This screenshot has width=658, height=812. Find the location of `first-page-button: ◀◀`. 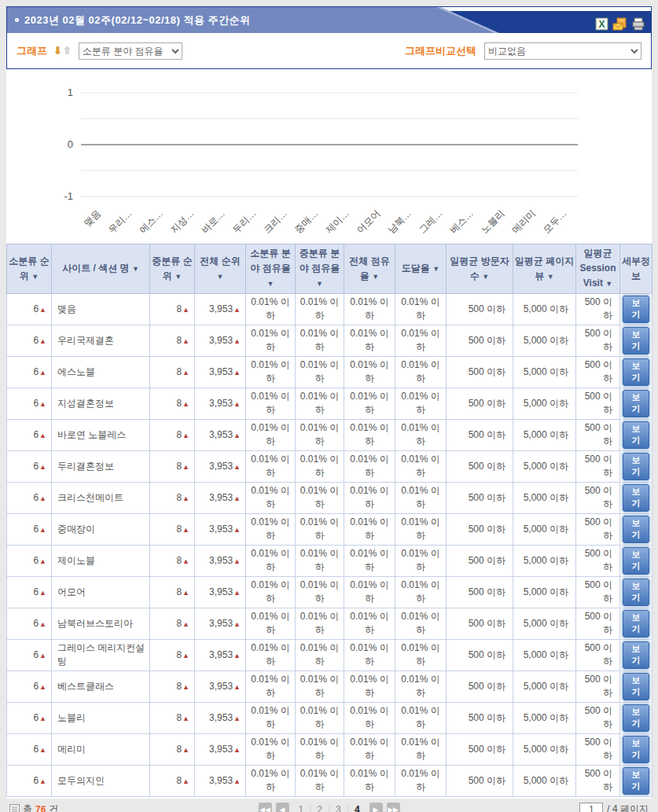

first-page-button: ◀◀ is located at coordinates (264, 807).